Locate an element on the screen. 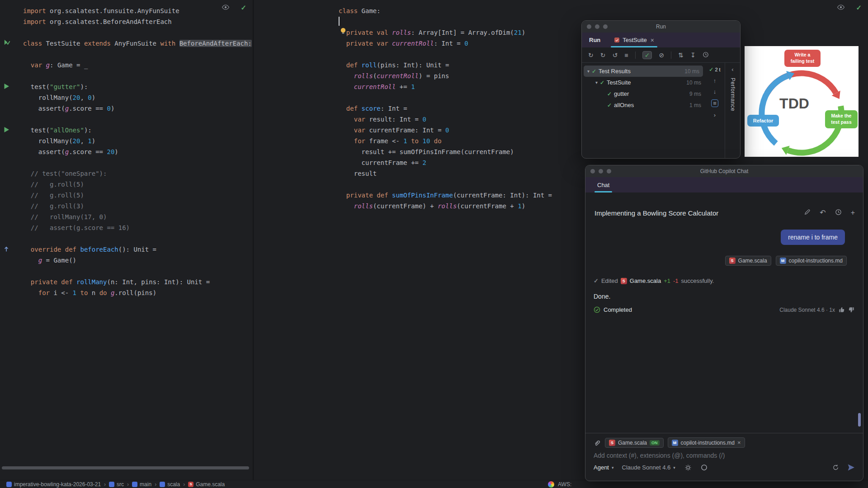 Image resolution: width=868 pixels, height=488 pixels. tree-row-gutter: ✓ gutter 9 ms is located at coordinates (643, 94).